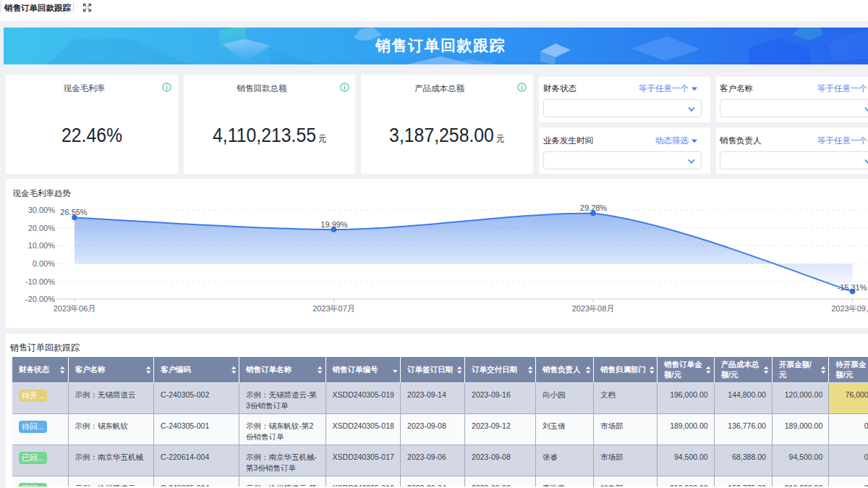 Image resolution: width=868 pixels, height=488 pixels. I want to click on svg-text: -10.00%, so click(41, 282).